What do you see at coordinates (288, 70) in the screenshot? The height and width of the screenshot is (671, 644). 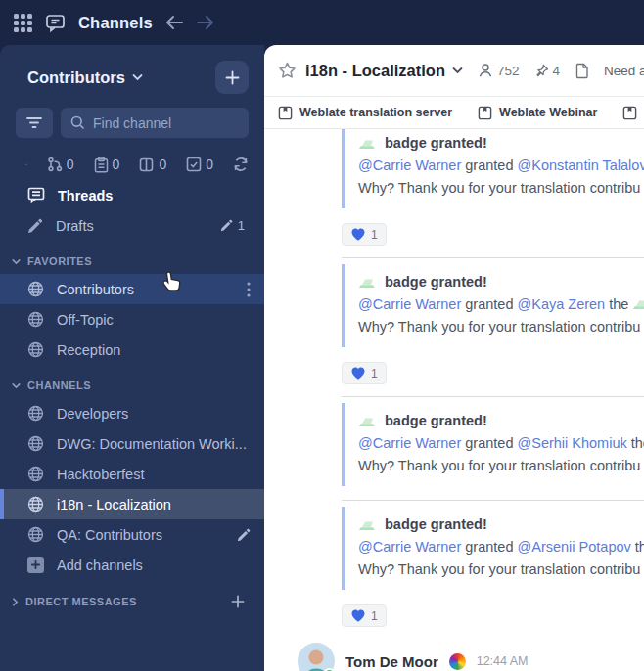 I see `favorite-star-icon` at bounding box center [288, 70].